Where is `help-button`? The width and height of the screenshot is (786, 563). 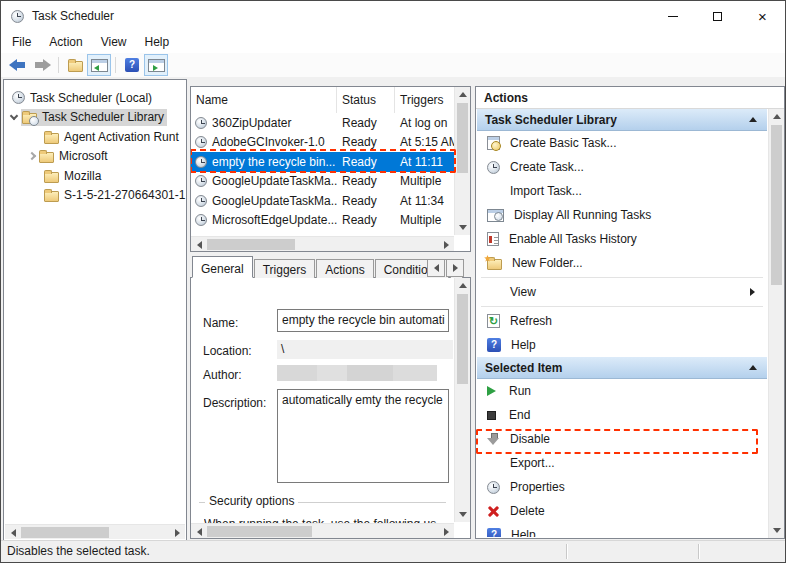 help-button is located at coordinates (132, 65).